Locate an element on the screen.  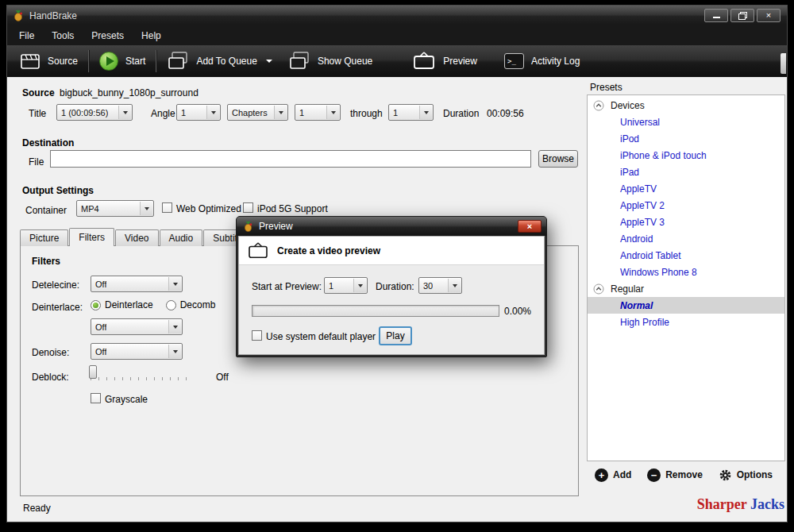
toolbar: Source Start Add To Queue Show Queue is located at coordinates (397, 61).